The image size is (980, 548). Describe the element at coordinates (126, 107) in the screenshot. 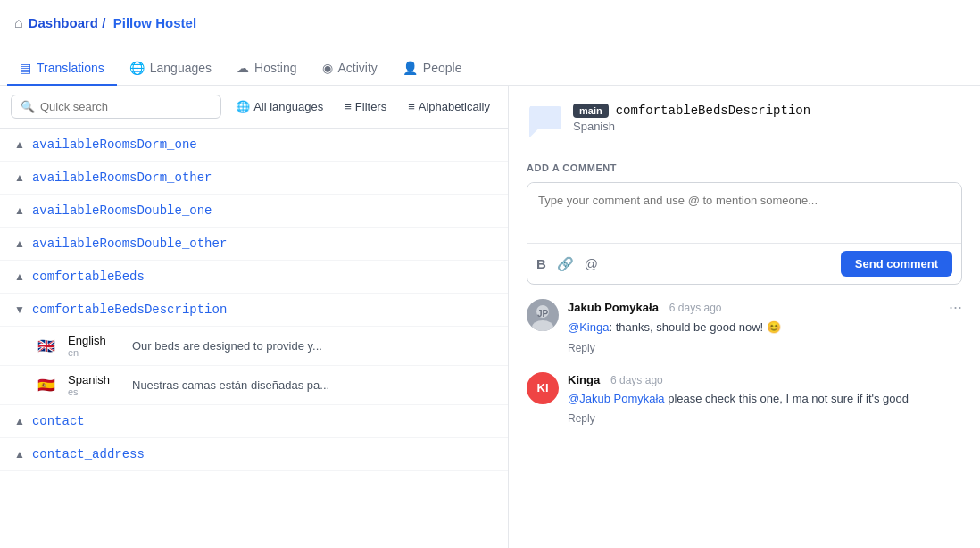

I see `search-input` at that location.